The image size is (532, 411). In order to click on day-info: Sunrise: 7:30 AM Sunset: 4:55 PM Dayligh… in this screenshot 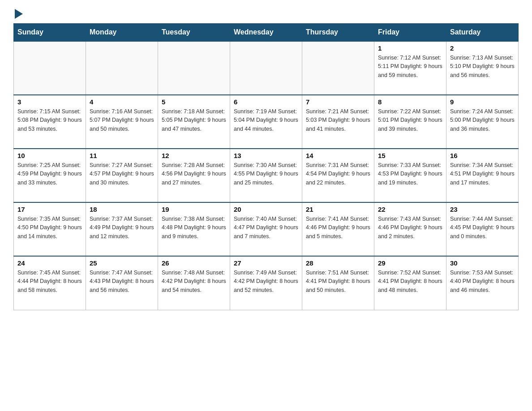, I will do `click(266, 174)`.